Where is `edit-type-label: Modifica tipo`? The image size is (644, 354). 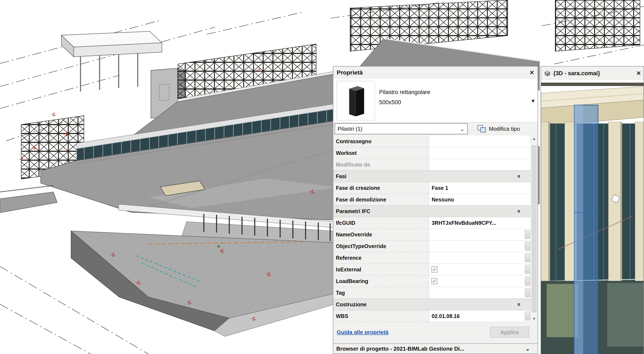
edit-type-label: Modifica tipo is located at coordinates (504, 129).